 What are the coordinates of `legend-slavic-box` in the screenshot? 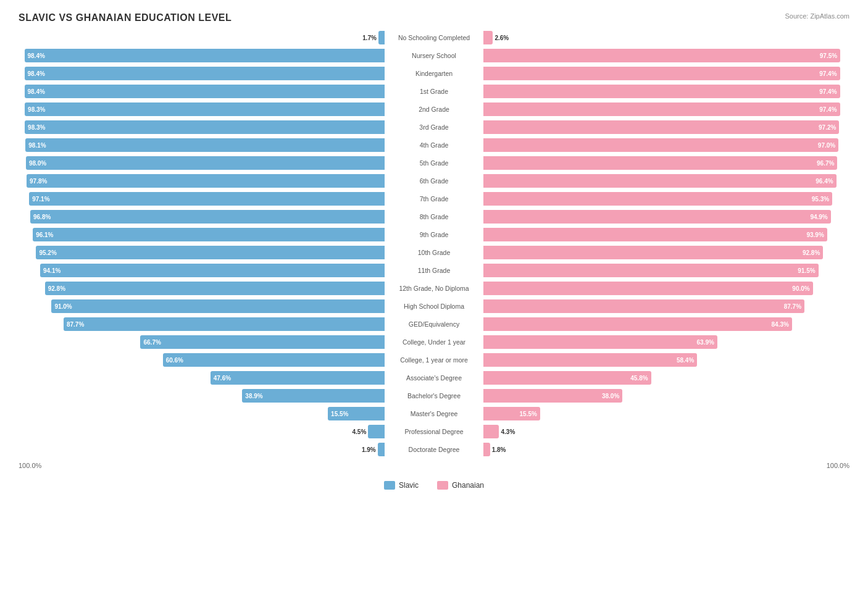 It's located at (390, 485).